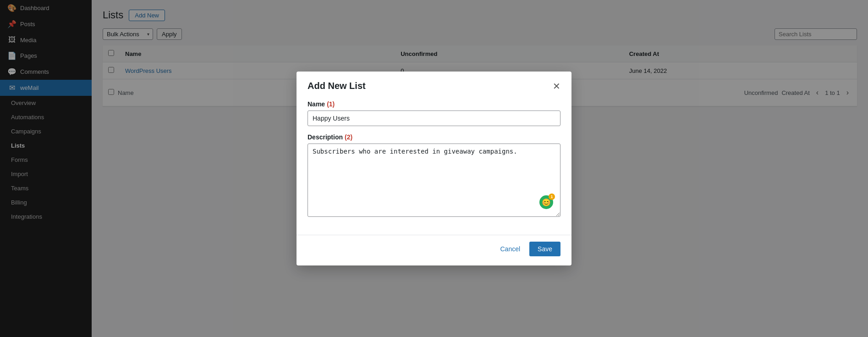 This screenshot has width=868, height=337. Describe the element at coordinates (331, 104) in the screenshot. I see `name-required-indicator: (1)` at that location.